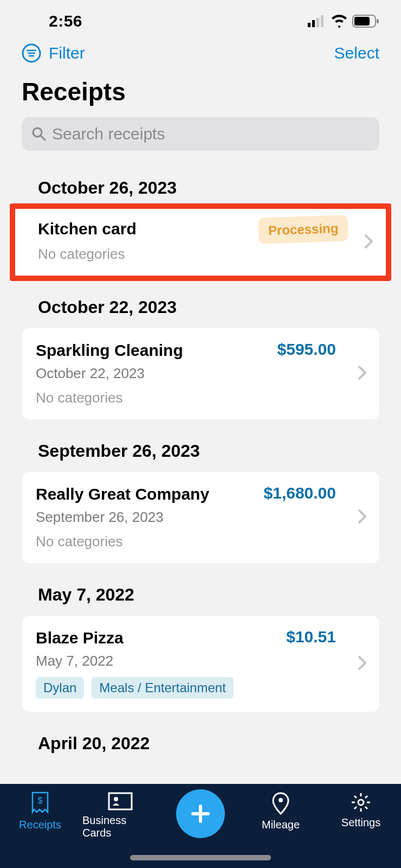 The image size is (401, 868). Describe the element at coordinates (311, 637) in the screenshot. I see `receipt-amount: $10.51` at that location.